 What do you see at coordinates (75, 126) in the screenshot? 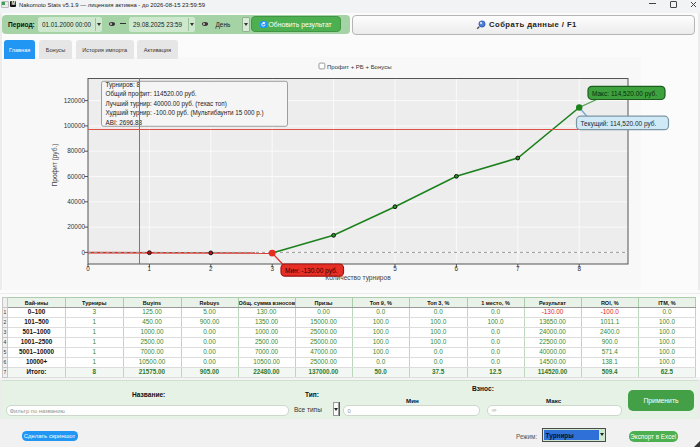
I see `svg-text: 100000` at bounding box center [75, 126].